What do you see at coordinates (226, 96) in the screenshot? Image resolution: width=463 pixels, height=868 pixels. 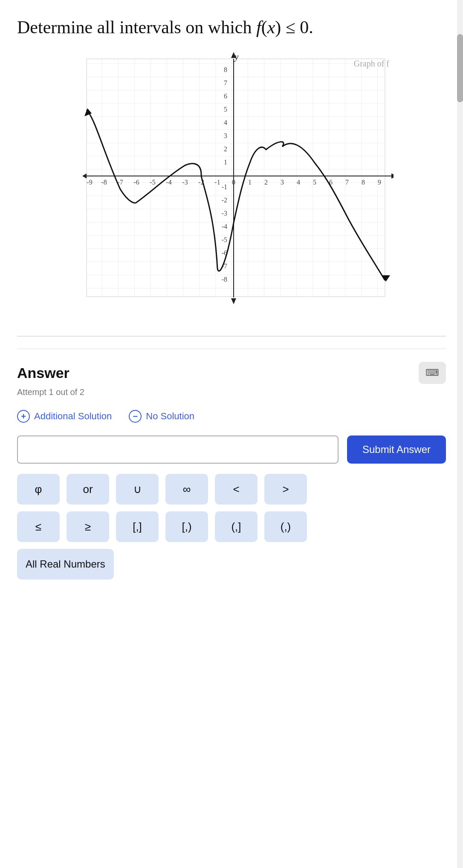 I see `svg-text: 6` at bounding box center [226, 96].